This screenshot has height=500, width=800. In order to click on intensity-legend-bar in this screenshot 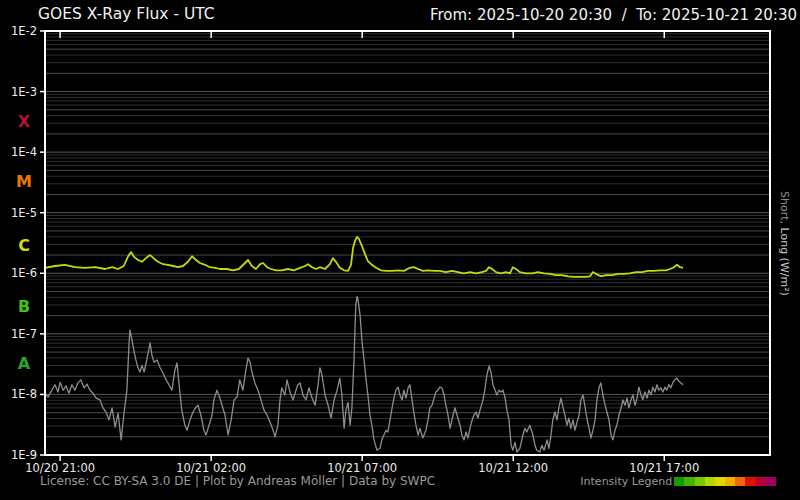, I will do `click(725, 482)`.